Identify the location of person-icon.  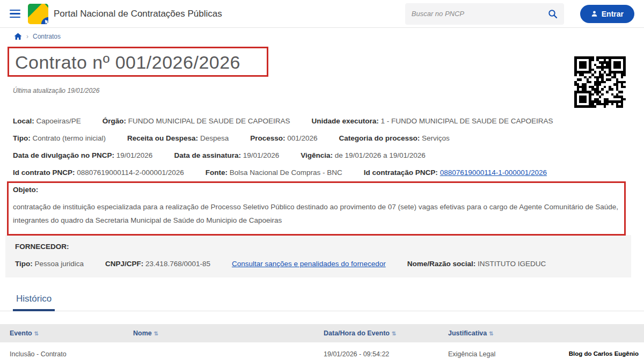
(595, 14).